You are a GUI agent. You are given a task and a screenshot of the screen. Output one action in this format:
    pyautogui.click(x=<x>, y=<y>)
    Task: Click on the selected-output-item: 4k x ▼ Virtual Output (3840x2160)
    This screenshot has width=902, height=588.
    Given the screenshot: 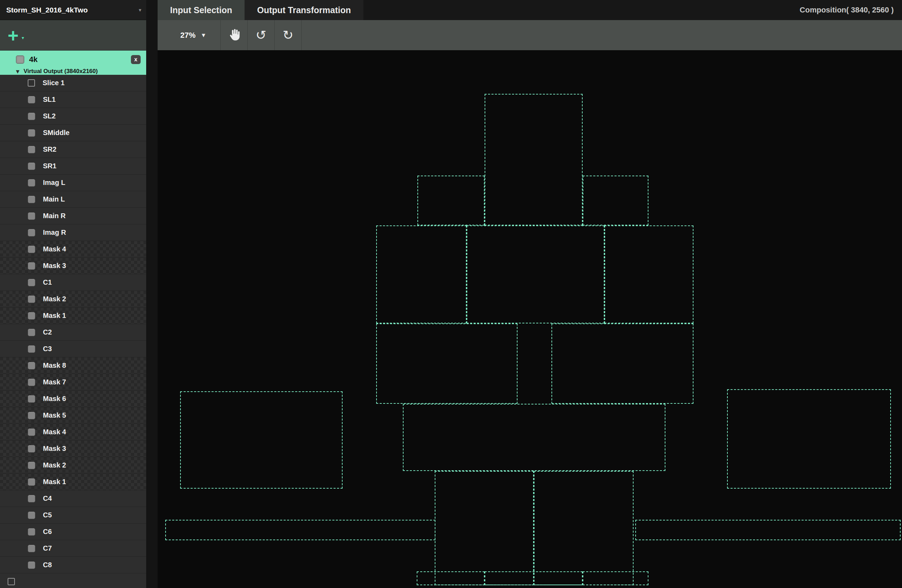 What is the action you would take?
    pyautogui.click(x=73, y=63)
    